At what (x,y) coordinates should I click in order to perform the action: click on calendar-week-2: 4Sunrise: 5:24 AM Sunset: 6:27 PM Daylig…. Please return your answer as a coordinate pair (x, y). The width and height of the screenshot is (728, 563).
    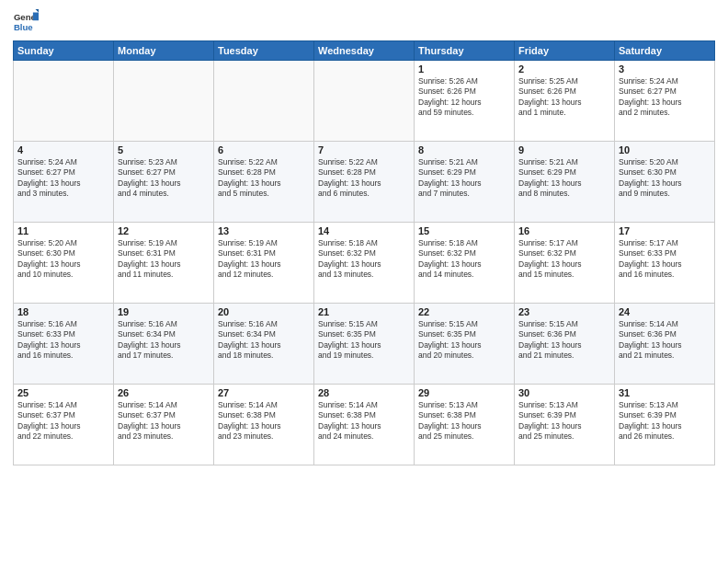
    Looking at the image, I should click on (364, 182).